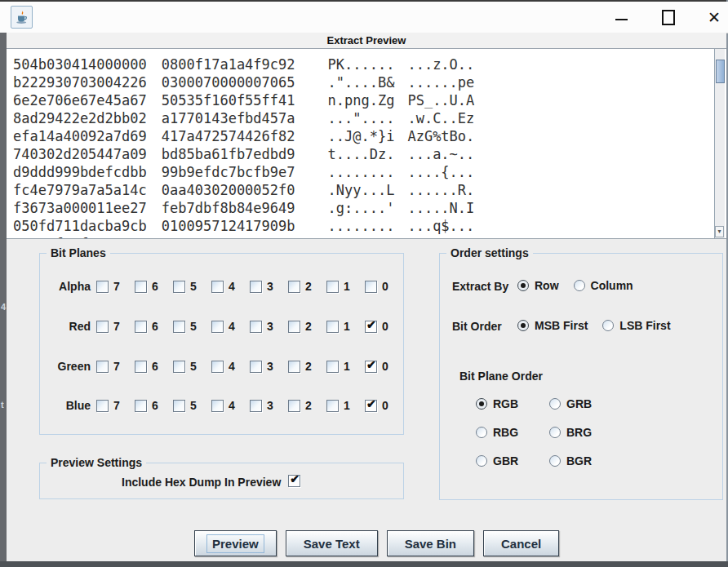 The height and width of the screenshot is (567, 728). What do you see at coordinates (622, 20) in the screenshot?
I see `minimize-icon` at bounding box center [622, 20].